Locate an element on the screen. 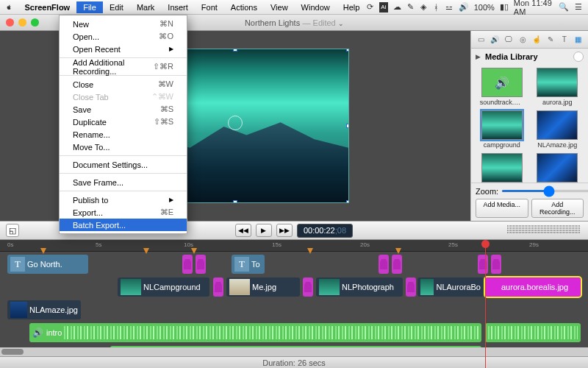 This screenshot has width=588, height=368. menu-item-publish-to: Publish to is located at coordinates (123, 200).